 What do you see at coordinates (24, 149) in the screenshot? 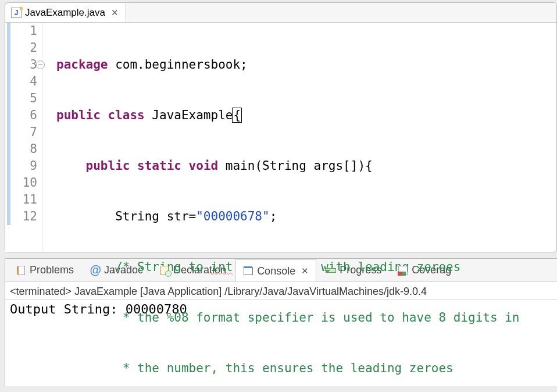
I see `line-number: 8` at bounding box center [24, 149].